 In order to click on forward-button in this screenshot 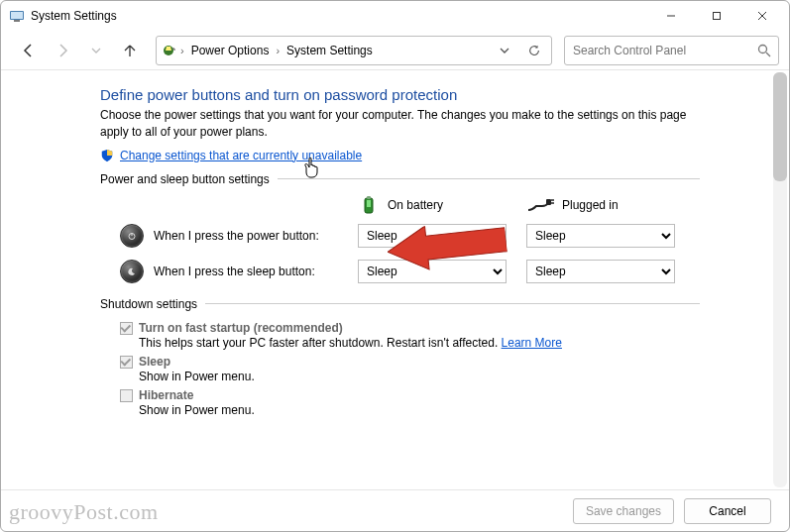, I will do `click(62, 51)`.